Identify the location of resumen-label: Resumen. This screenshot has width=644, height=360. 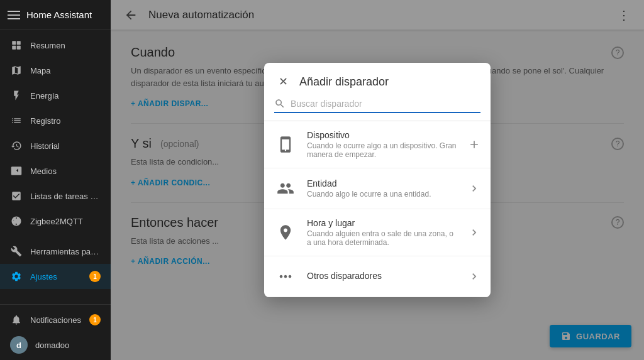
(65, 45).